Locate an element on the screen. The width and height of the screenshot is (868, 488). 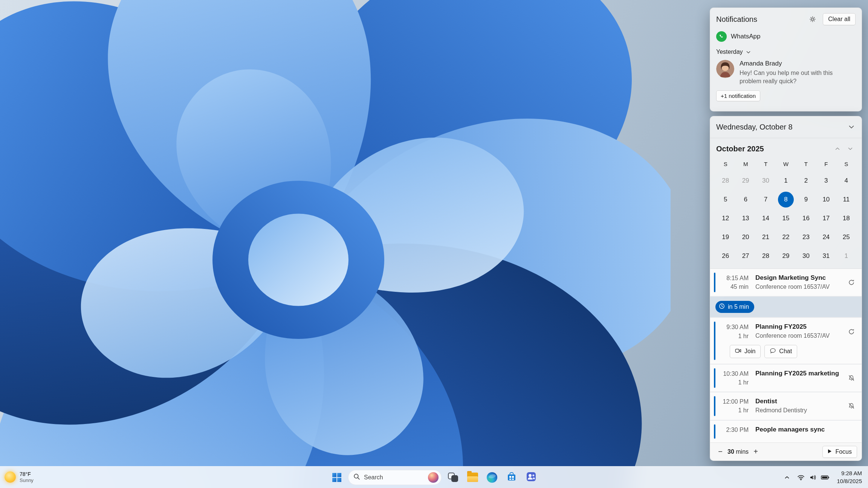
event-time-col: 9:30 AM1 hr is located at coordinates (732, 331).